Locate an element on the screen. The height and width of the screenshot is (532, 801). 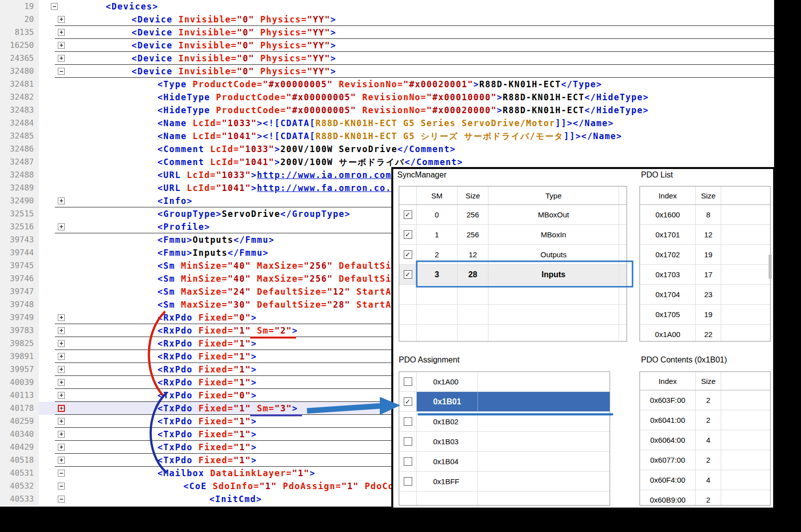
syncmanager-row: ✓1256MBoxIn is located at coordinates (513, 235).